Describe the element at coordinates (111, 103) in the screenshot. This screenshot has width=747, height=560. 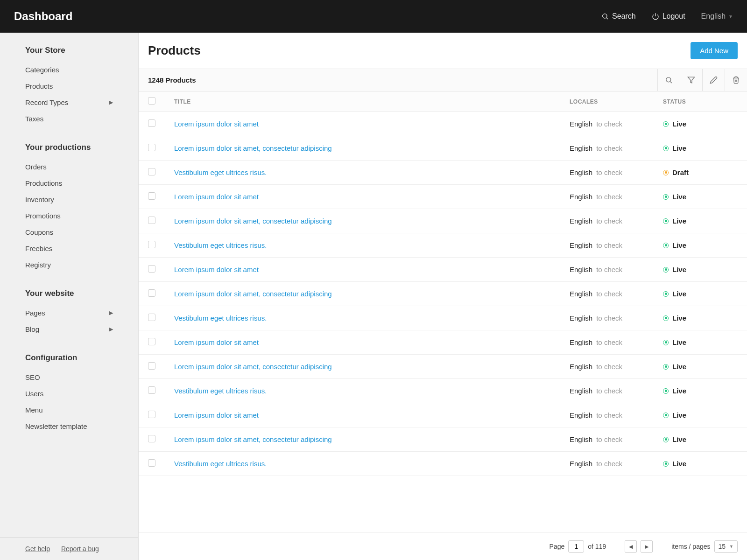
I see `chevron-right-icon: ▶` at that location.